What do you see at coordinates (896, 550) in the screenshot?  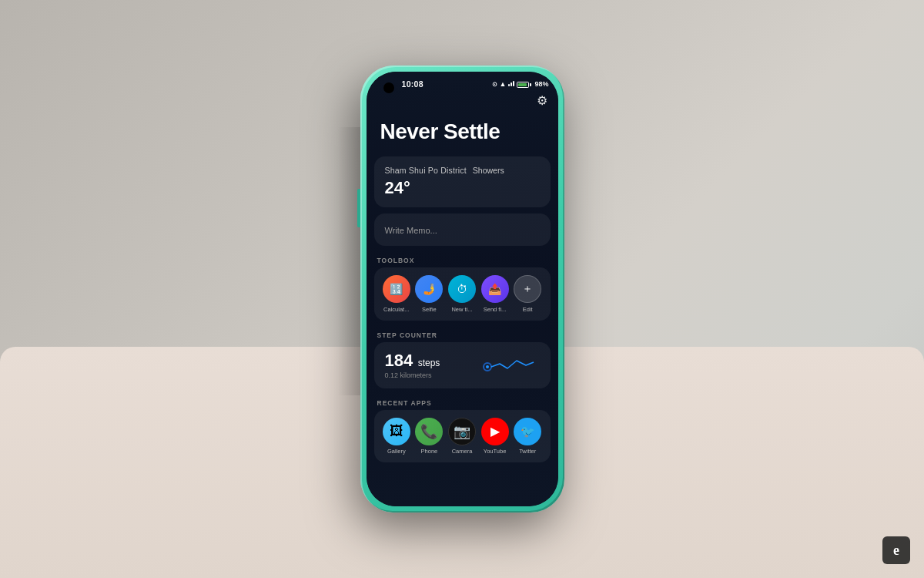 I see `engadget-watermark: e` at bounding box center [896, 550].